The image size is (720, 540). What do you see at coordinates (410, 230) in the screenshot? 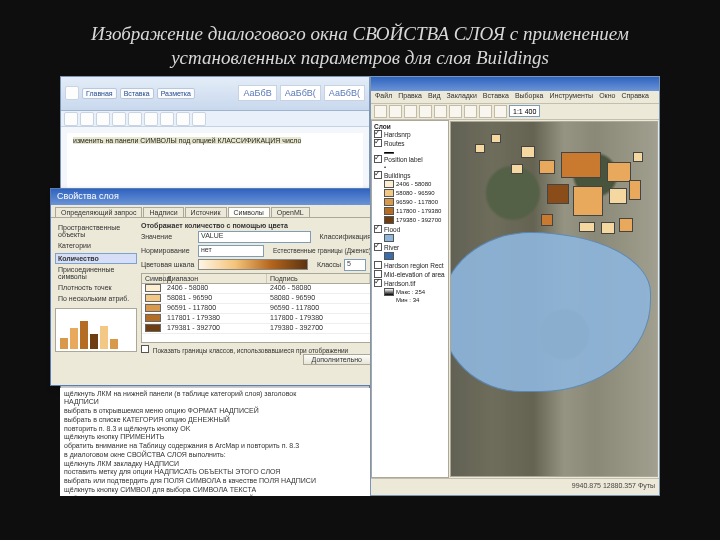
I see `toc-layer: Flood` at bounding box center [410, 230].